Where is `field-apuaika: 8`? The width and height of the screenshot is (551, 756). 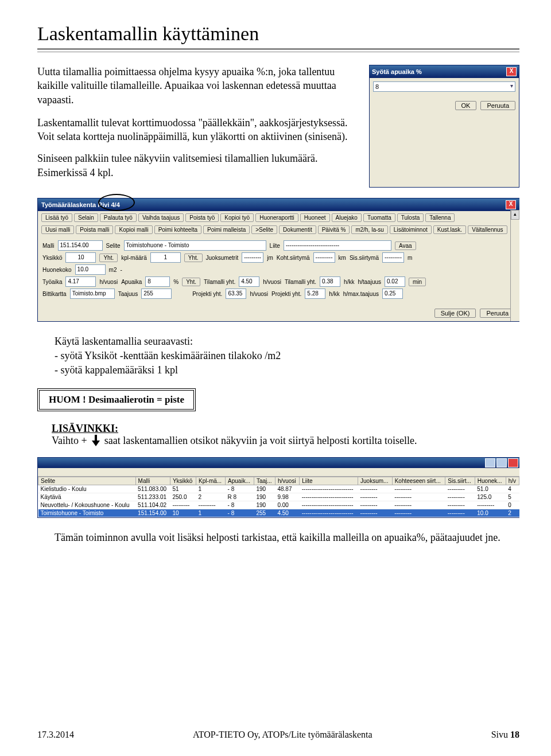 field-apuaika: 8 is located at coordinates (157, 282).